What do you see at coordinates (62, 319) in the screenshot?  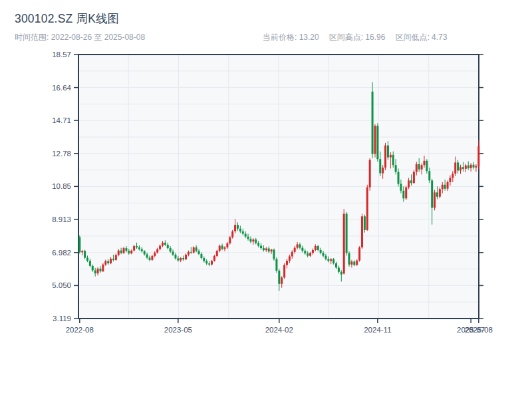 I see `y-tick-label: 3.119` at bounding box center [62, 319].